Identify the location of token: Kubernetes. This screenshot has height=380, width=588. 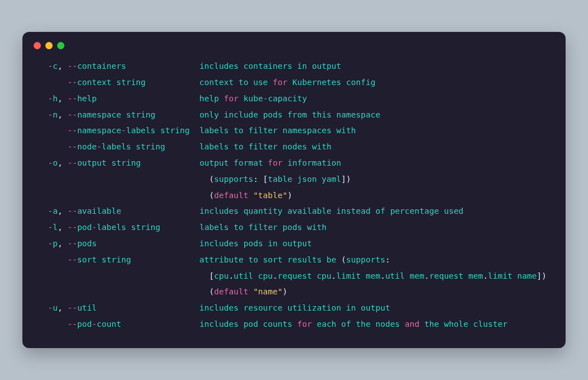
(314, 82).